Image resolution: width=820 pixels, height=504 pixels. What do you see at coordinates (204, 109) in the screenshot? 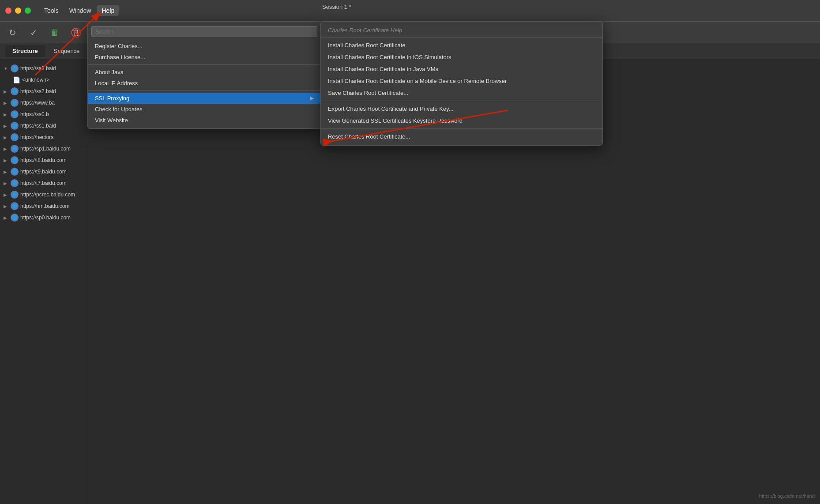
I see `menu-check-updates: Check for Updates` at bounding box center [204, 109].